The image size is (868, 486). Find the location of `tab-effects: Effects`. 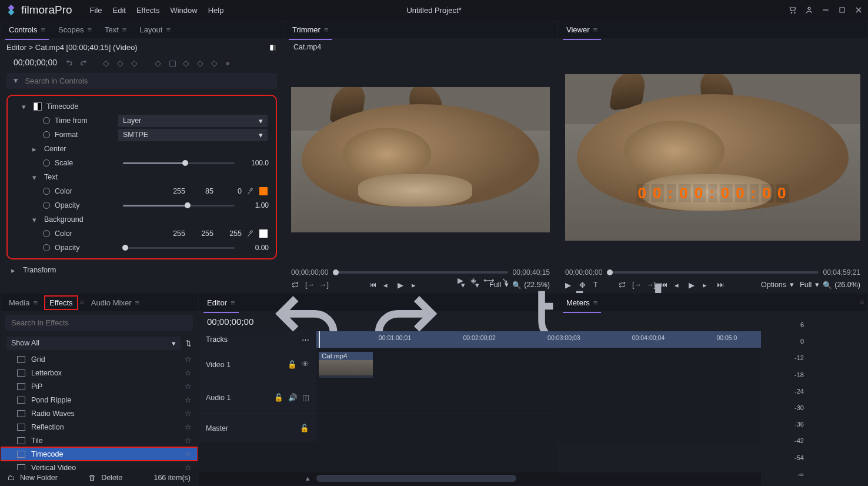

tab-effects: Effects is located at coordinates (61, 302).